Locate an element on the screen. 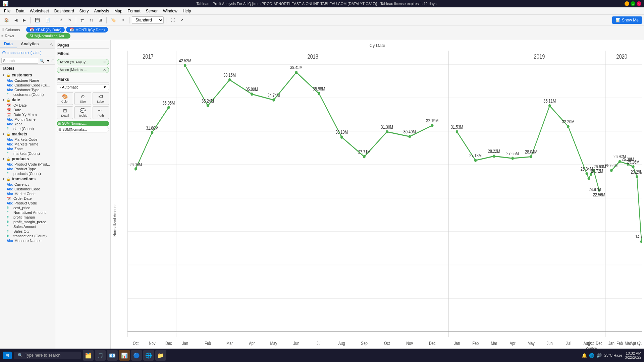  field-year: AbcYear is located at coordinates (28, 124).